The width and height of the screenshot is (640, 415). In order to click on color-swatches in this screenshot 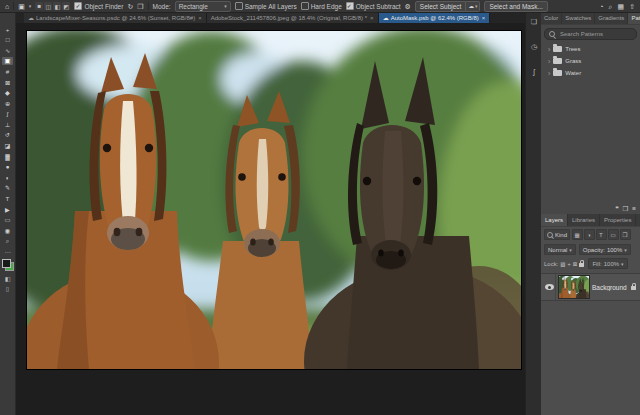, I will do `click(8, 265)`.